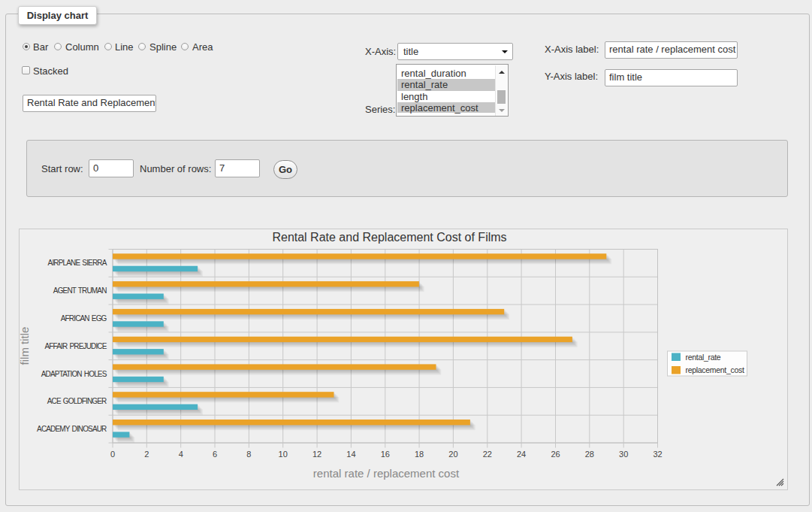 Image resolution: width=812 pixels, height=512 pixels. What do you see at coordinates (113, 454) in the screenshot?
I see `svg-text: 0` at bounding box center [113, 454].